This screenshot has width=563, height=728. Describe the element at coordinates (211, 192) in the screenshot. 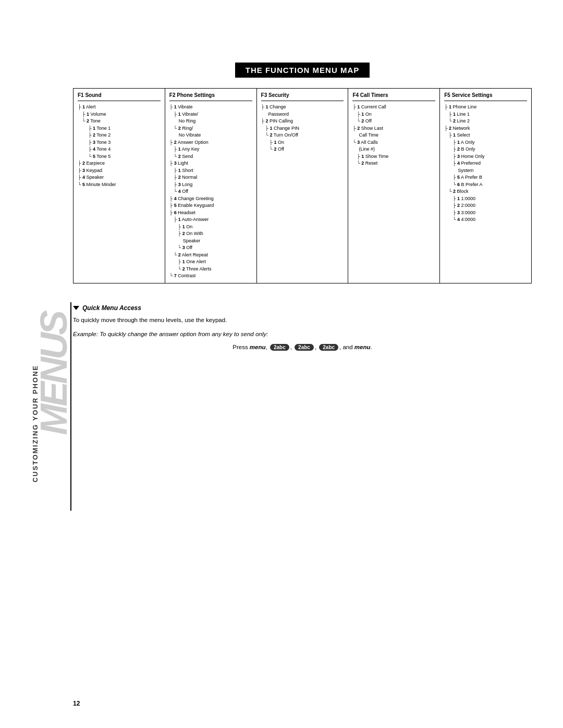

I see `f2-content: ├ 1 Vibrate ├ 1 Vibrate/ No Ring └ 2 Rin…` at that location.